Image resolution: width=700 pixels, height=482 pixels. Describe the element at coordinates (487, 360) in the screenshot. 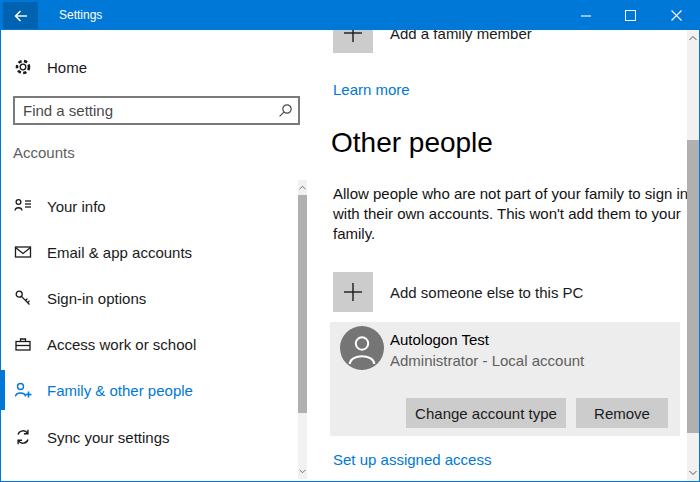

I see `account-role: Administrator - Local account` at that location.